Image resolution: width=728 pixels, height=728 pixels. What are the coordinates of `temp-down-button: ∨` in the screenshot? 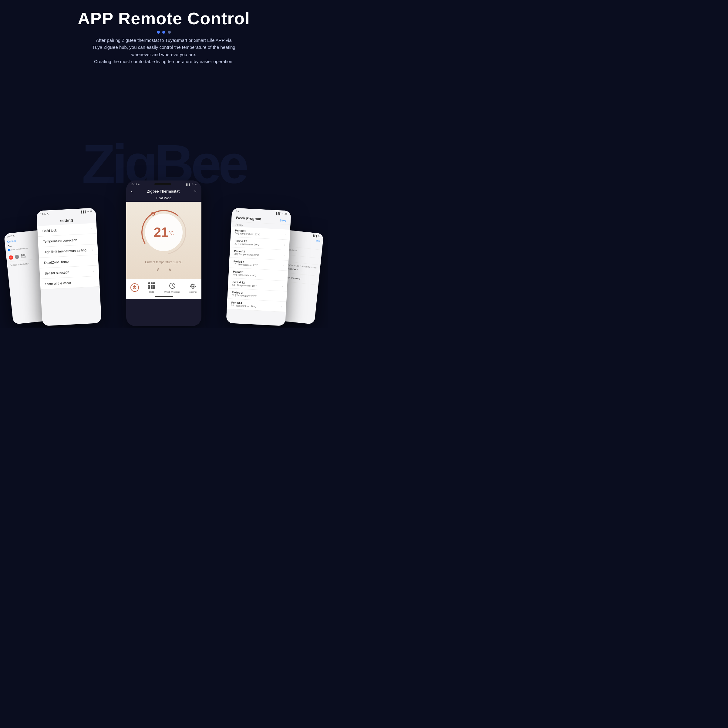 It's located at (158, 269).